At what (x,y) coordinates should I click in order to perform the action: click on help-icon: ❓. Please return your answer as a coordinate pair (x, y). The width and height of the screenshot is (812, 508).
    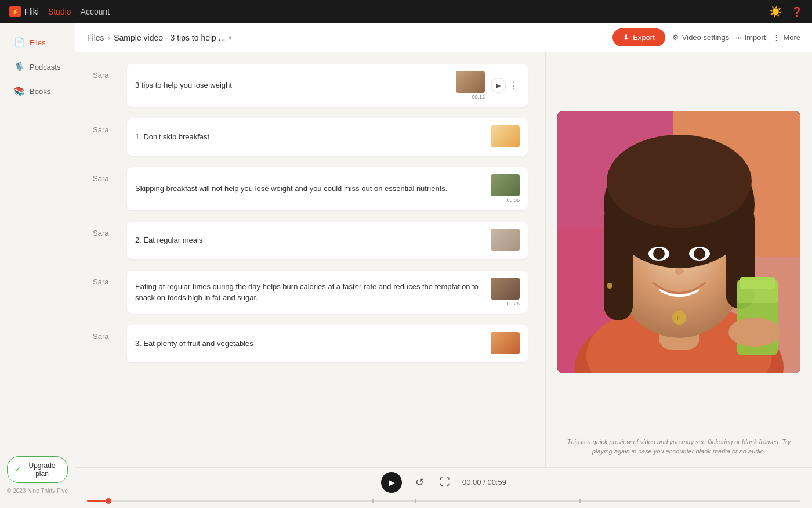
    Looking at the image, I should click on (797, 12).